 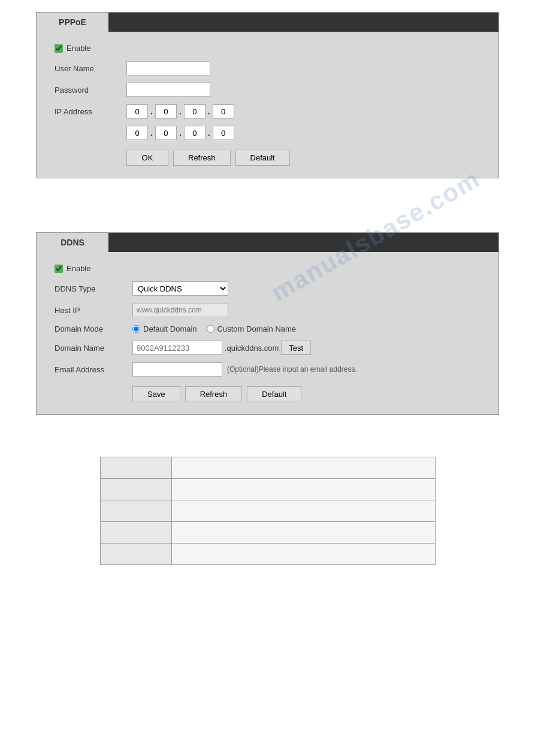 What do you see at coordinates (152, 133) in the screenshot?
I see `pppoe-ip2-dot1: .` at bounding box center [152, 133].